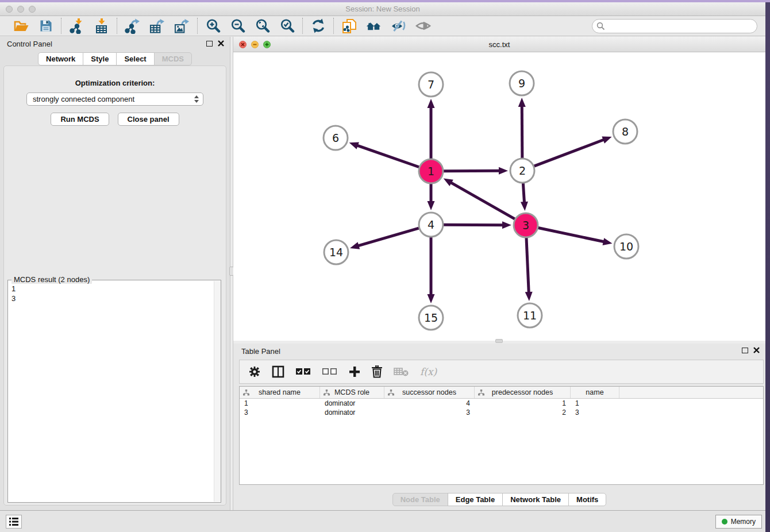 This screenshot has width=770, height=532. I want to click on export-network-icon, so click(132, 26).